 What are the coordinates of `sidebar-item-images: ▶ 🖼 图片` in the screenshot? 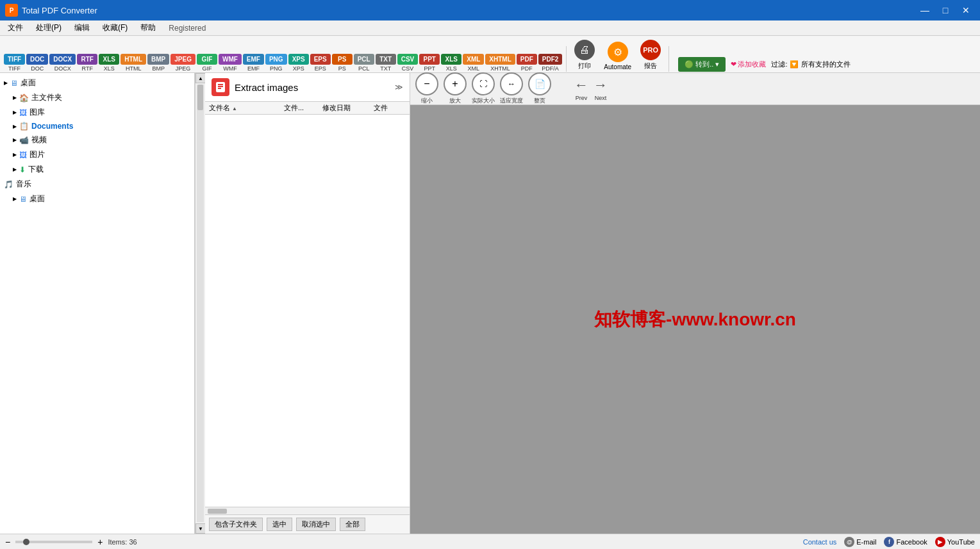 It's located at (97, 155).